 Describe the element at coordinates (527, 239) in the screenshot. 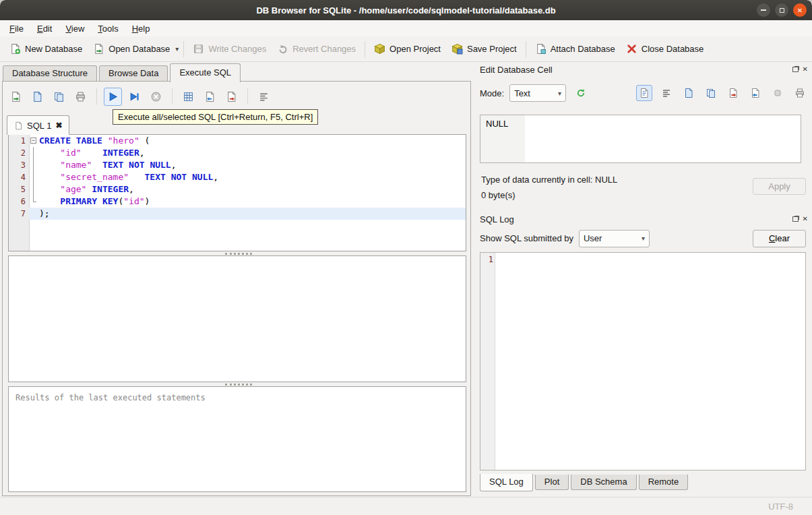

I see `log-filter-label: Show SQL submitted by` at that location.